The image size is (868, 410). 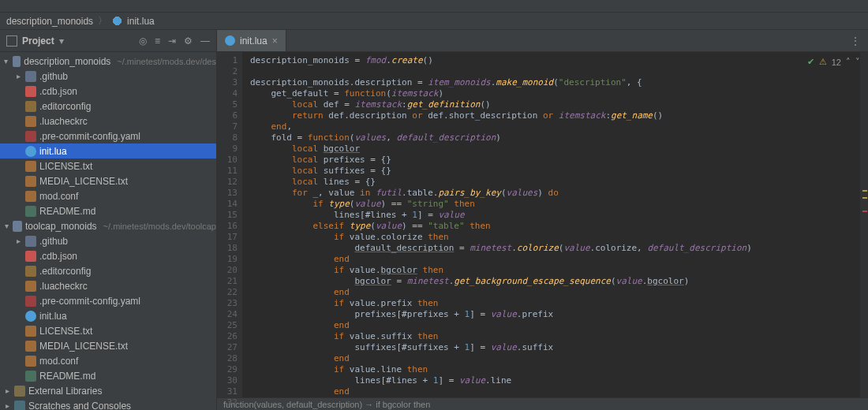 I want to click on tree-folder: ▾toolcap_monoids~/.minetest/mods.dev/too…, so click(x=108, y=226).